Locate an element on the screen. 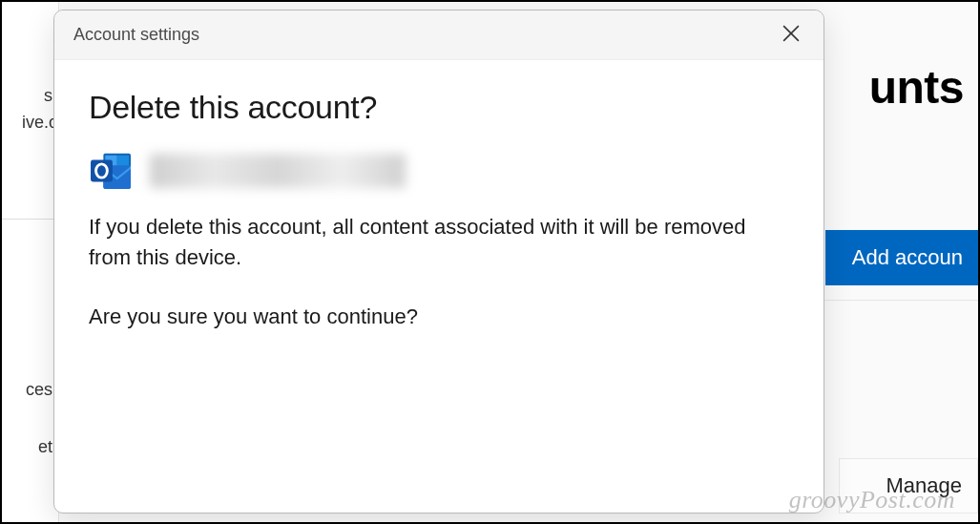 The height and width of the screenshot is (524, 980). page-title-fragment: unts is located at coordinates (916, 88).